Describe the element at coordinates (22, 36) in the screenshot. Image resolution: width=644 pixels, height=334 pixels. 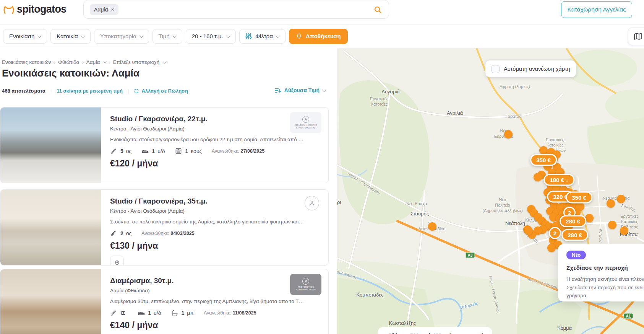
I see `filter-transaction-label: Ενοικίαση` at that location.